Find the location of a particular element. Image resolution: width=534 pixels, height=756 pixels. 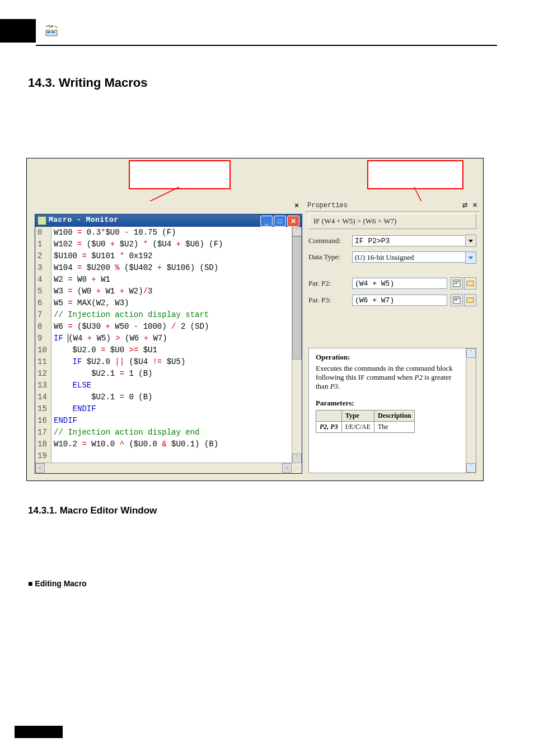

operation-text: Executes the commands in the command blo… is located at coordinates (390, 377).